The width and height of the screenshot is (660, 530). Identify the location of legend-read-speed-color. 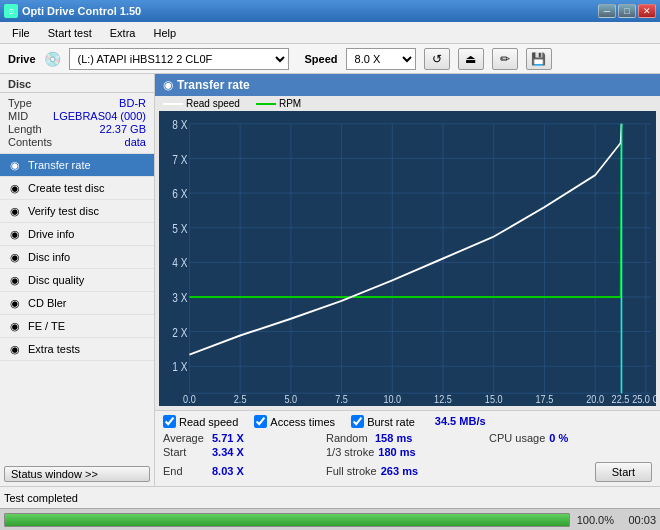
(173, 104).